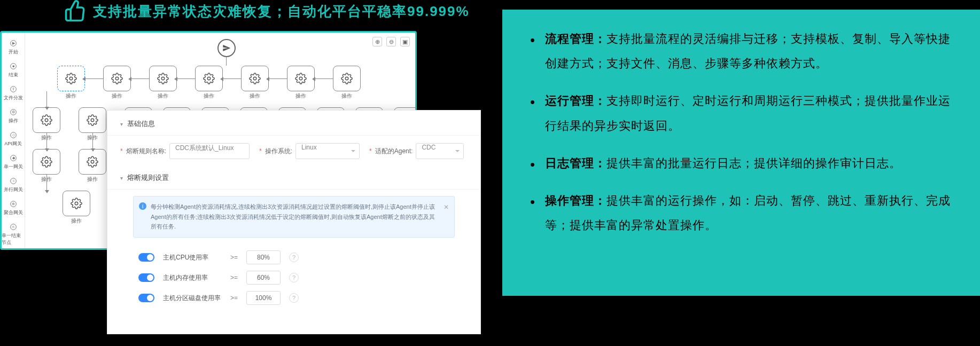 This screenshot has height=346, width=980. What do you see at coordinates (143, 206) in the screenshot?
I see `info-icon: i` at bounding box center [143, 206].